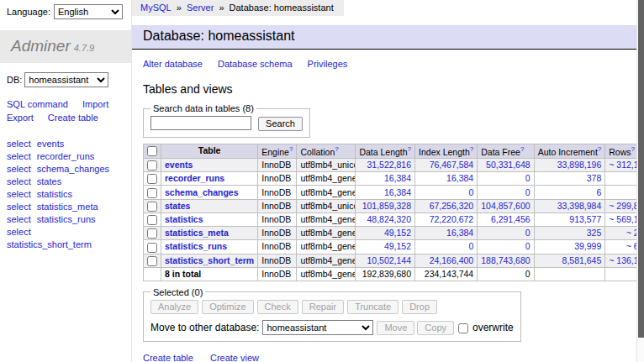  I want to click on table-name-link: statistics_meta, so click(197, 233).